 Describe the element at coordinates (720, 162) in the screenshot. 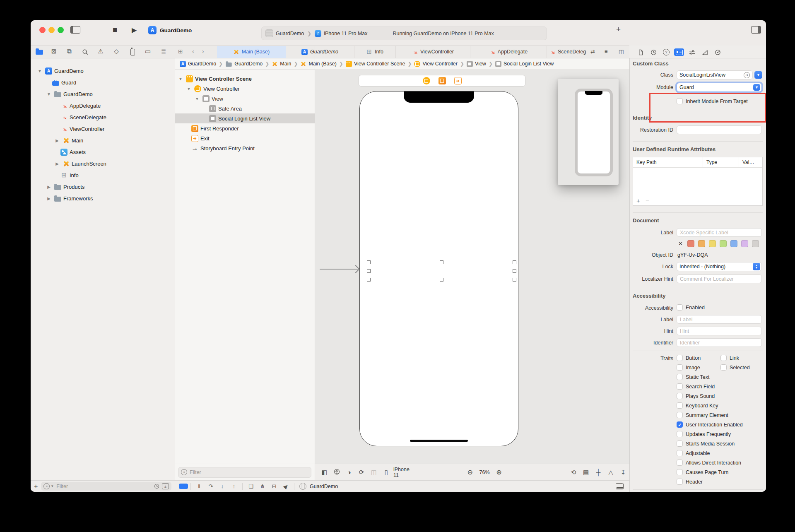

I see `udra-col-type: Type` at that location.